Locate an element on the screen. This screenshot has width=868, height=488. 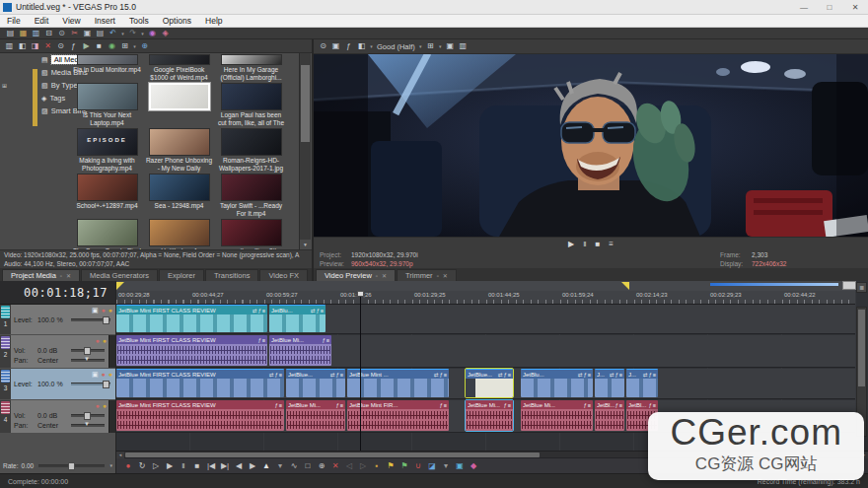
render-as-icon: ⊟ is located at coordinates (49, 34).